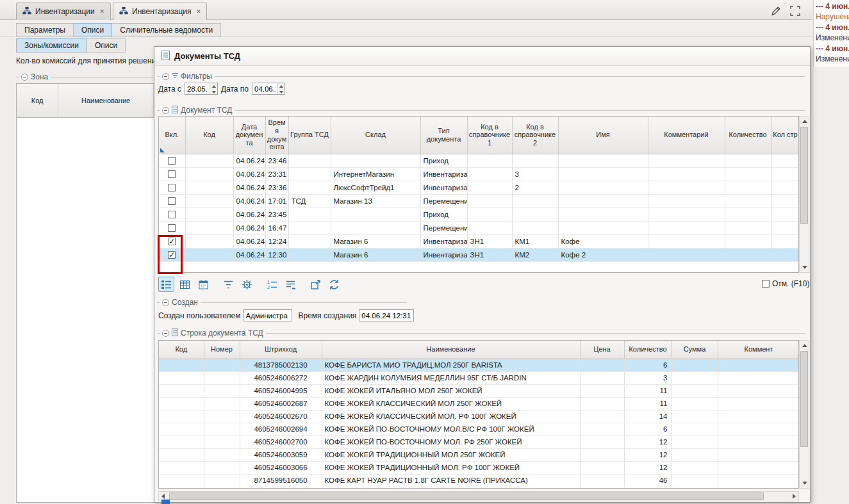  I want to click on collapse-zone-button, so click(24, 77).